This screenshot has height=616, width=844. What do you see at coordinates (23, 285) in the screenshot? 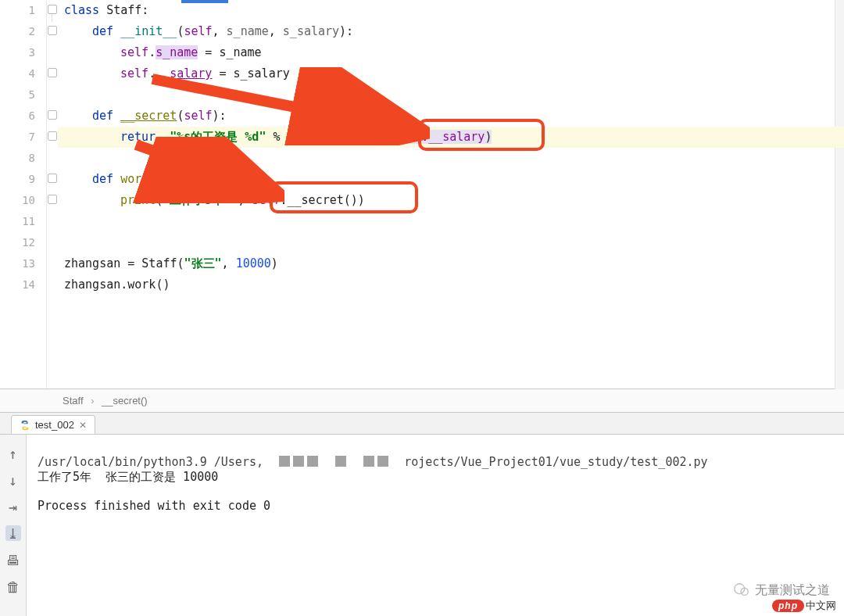
I see `line-number: 14` at bounding box center [23, 285].